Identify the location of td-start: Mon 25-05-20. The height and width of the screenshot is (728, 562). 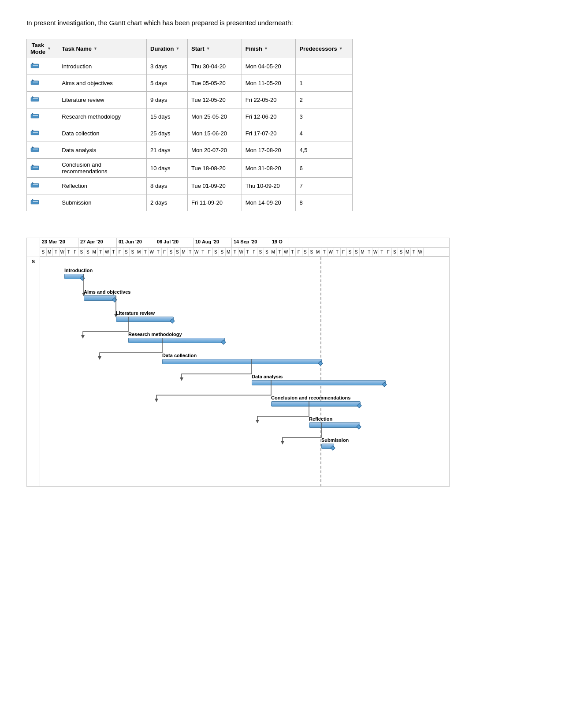
(215, 117).